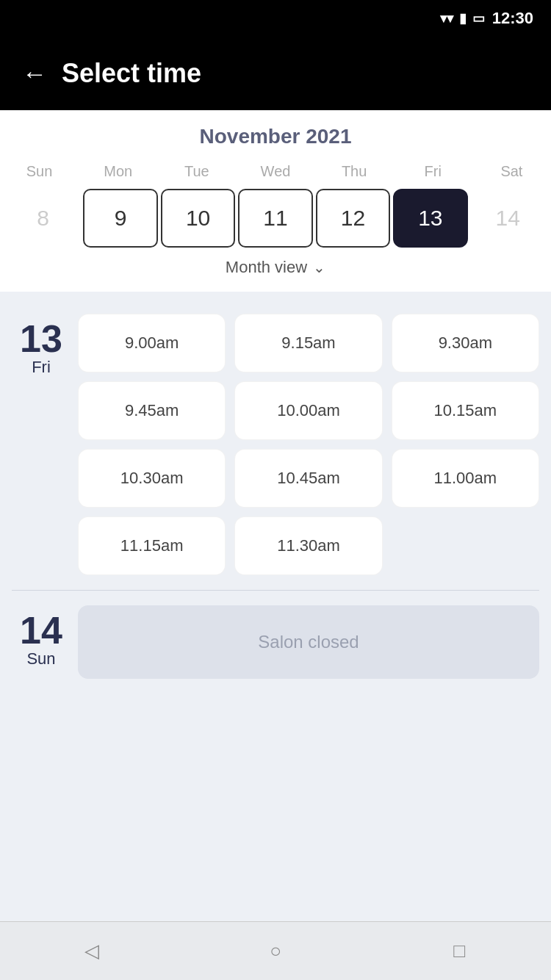 Image resolution: width=551 pixels, height=980 pixels. Describe the element at coordinates (41, 339) in the screenshot. I see `day-number-13: 13` at that location.